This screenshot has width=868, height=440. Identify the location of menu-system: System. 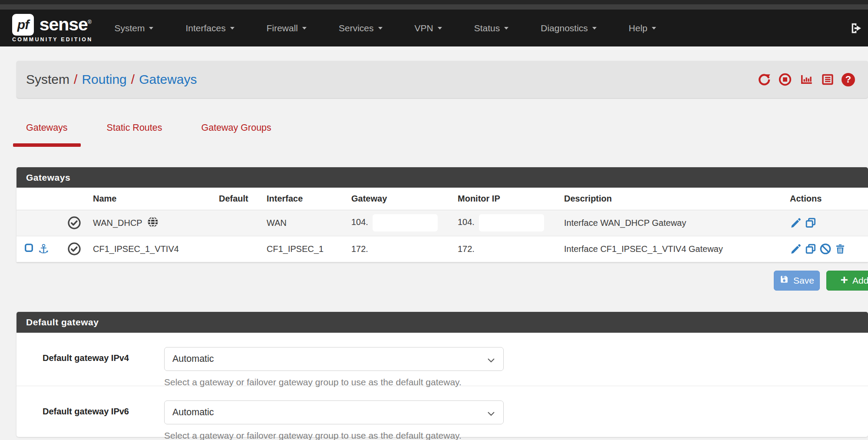
(134, 28).